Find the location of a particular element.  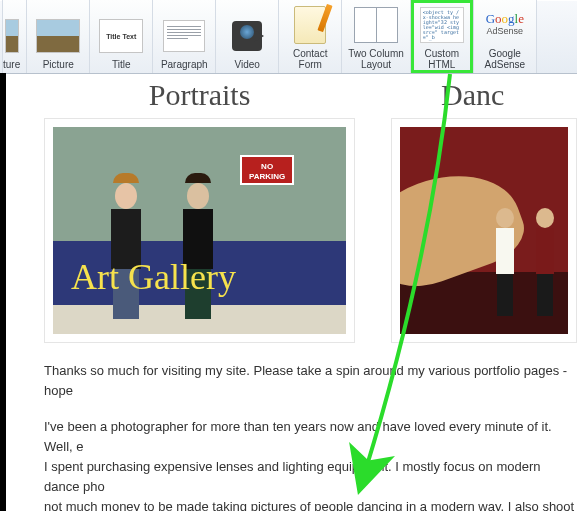

graffiti-text-icon: Art Gallery is located at coordinates (154, 277).